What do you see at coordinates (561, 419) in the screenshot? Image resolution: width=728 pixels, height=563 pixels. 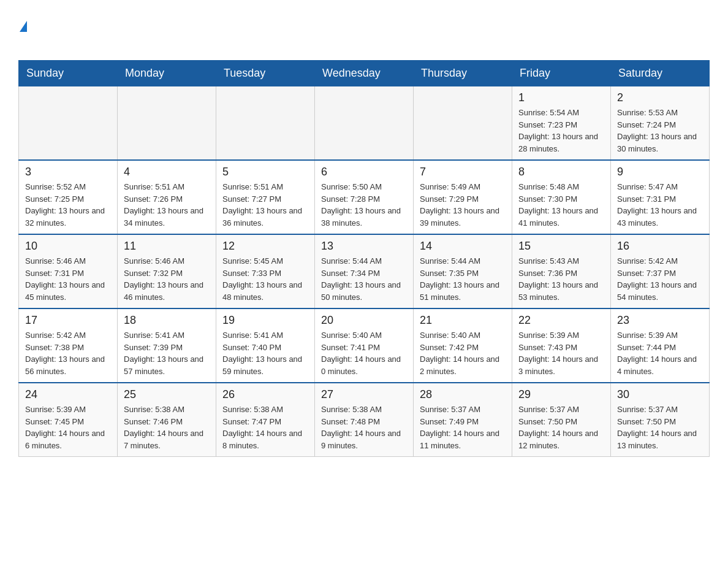 I see `calendar-cell: 29Sunrise: 5:37 AMSunset: 7:50 PMDayligh…` at bounding box center [561, 419].